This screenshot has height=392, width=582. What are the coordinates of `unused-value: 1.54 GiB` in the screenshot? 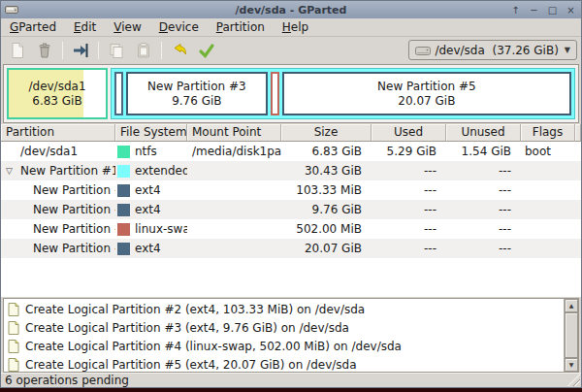 It's located at (483, 151).